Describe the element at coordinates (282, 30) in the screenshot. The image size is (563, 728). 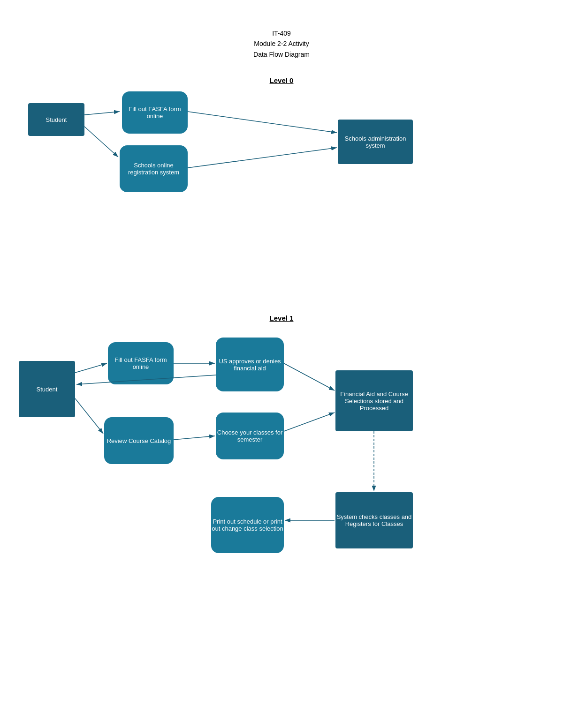
I see `title-block: IT-409 Module 2-2 Activity Data Flow Dia…` at that location.